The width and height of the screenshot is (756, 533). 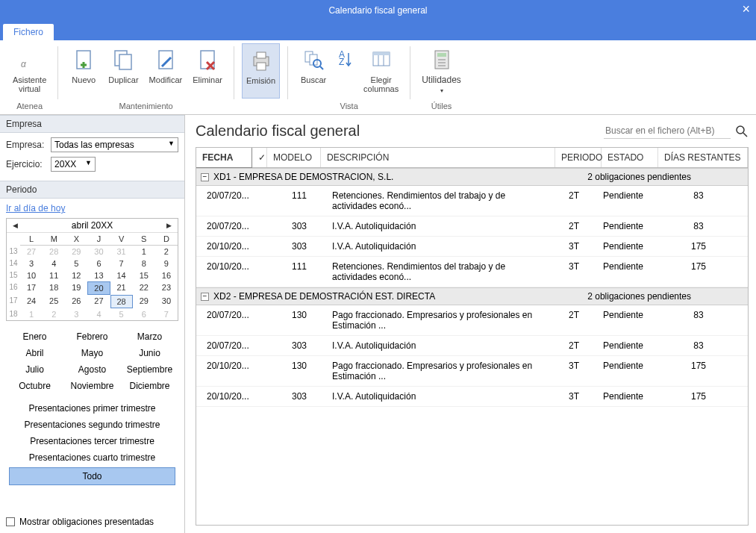 What do you see at coordinates (115, 145) in the screenshot?
I see `empresa-select: Todas las empresas▼` at bounding box center [115, 145].